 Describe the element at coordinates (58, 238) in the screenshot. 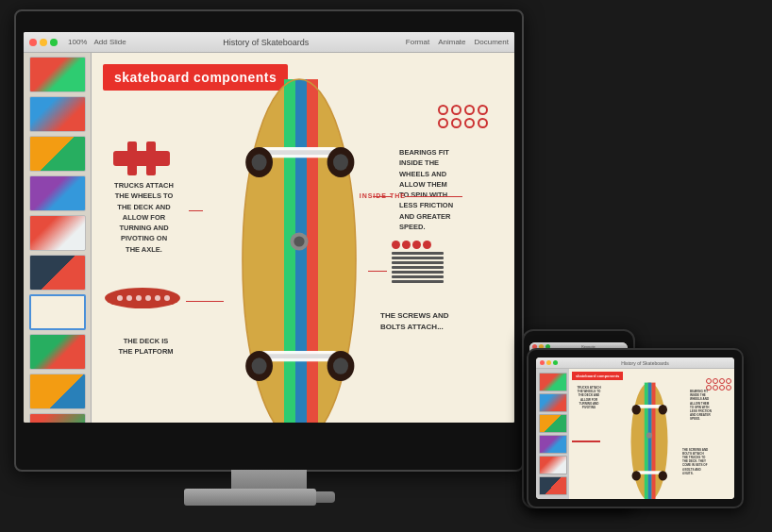

I see `slides-panel` at that location.